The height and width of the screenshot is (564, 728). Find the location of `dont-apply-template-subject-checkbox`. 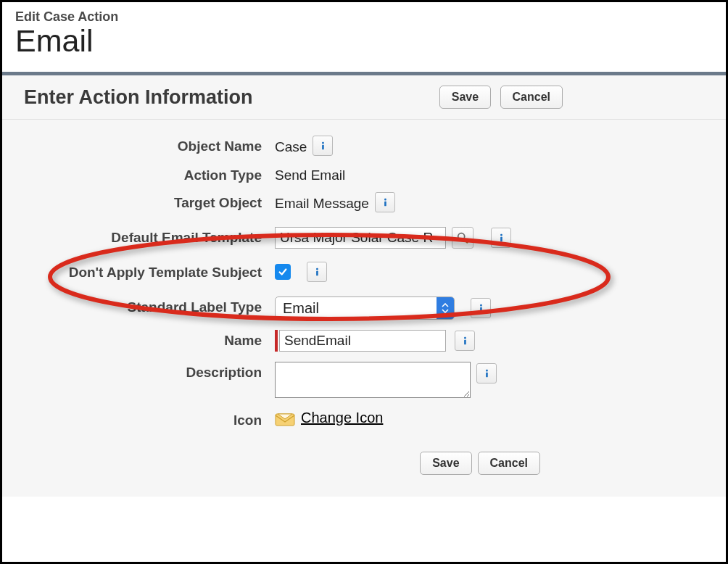

dont-apply-template-subject-checkbox is located at coordinates (283, 272).